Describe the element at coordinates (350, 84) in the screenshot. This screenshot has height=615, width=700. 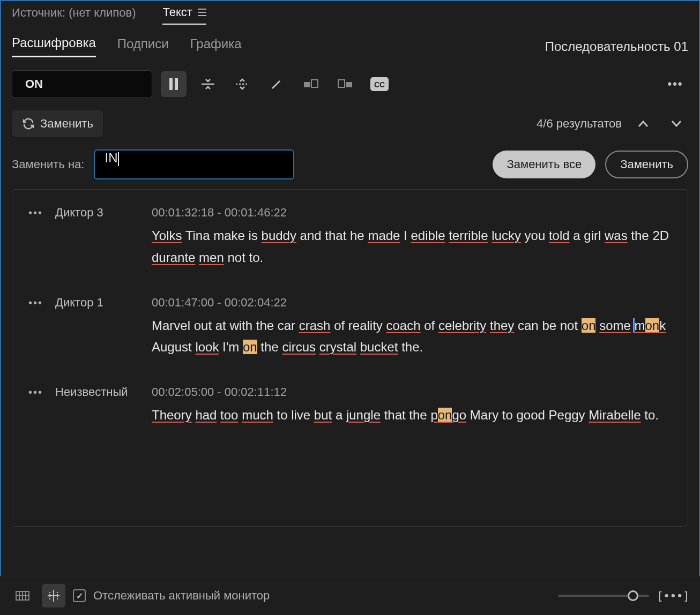
I see `toolbar: CC •••` at that location.